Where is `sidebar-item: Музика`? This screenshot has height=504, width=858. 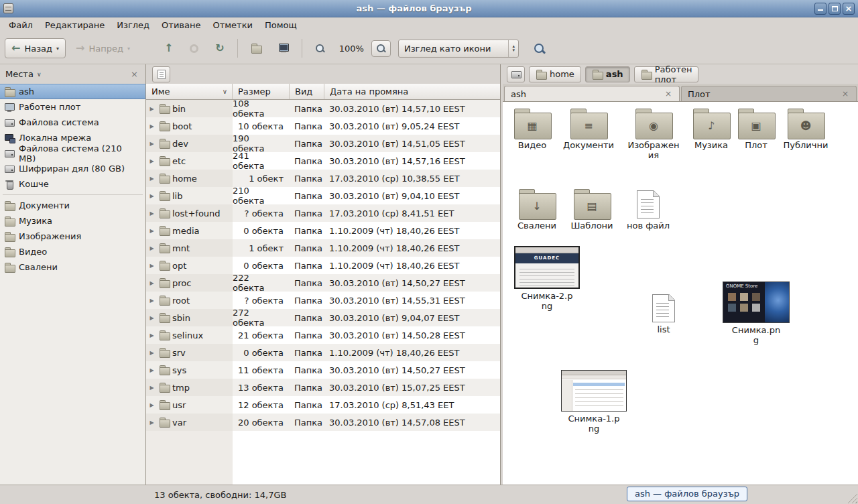 sidebar-item: Музика is located at coordinates (72, 221).